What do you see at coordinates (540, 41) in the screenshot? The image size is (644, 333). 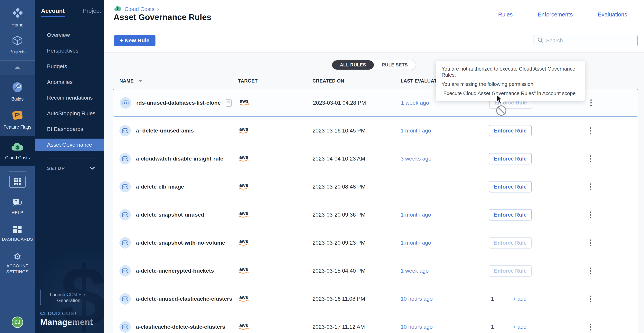 I see `search-icon` at bounding box center [540, 41].